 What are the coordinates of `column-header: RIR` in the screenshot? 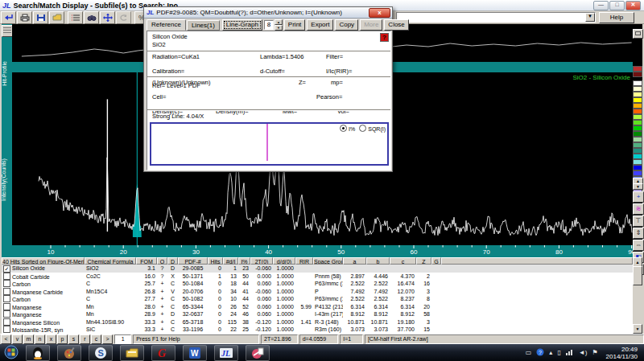 It's located at (304, 260).